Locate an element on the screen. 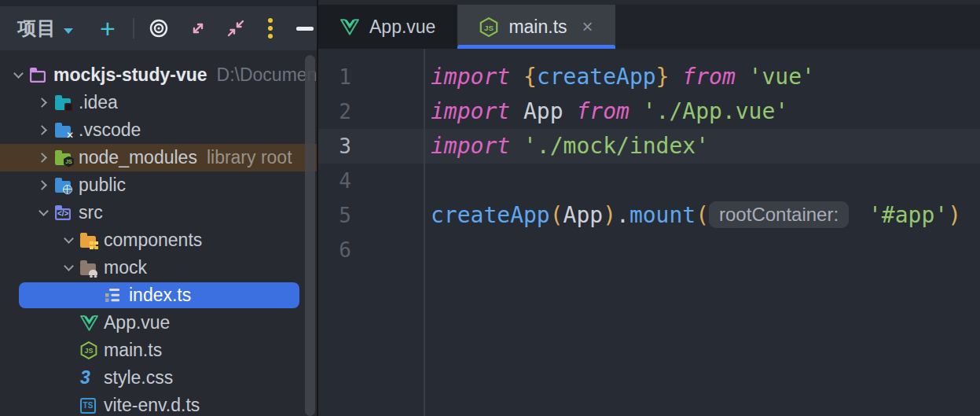 This screenshot has width=980, height=416. folder-public-icon is located at coordinates (66, 186).